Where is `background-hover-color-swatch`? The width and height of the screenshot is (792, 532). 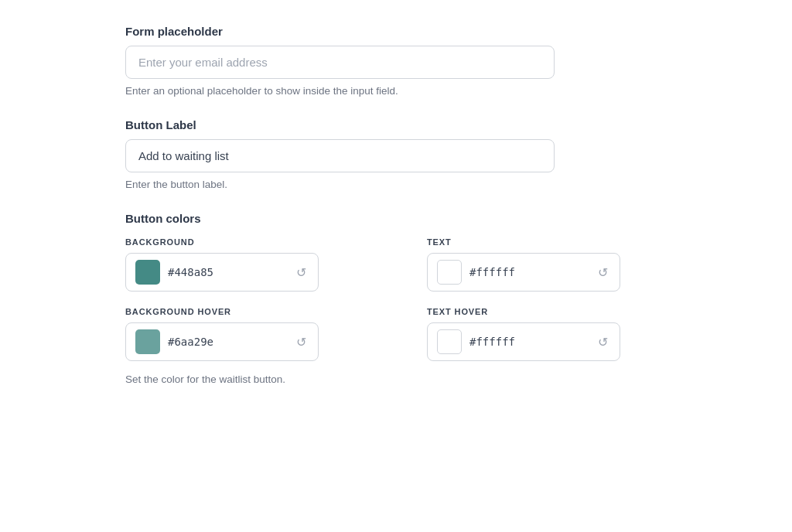
background-hover-color-swatch is located at coordinates (148, 342).